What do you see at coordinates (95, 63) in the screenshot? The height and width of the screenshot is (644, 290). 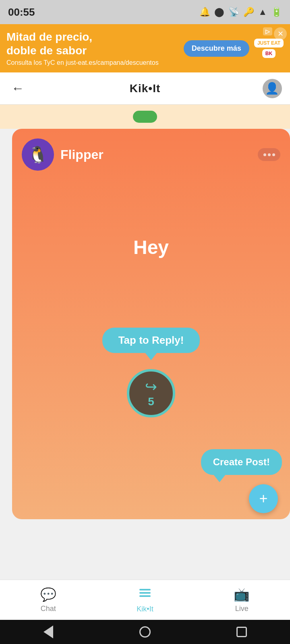 I see `ad-subtitle: Consulta los TyC en just-eat.es/campana/…` at bounding box center [95, 63].